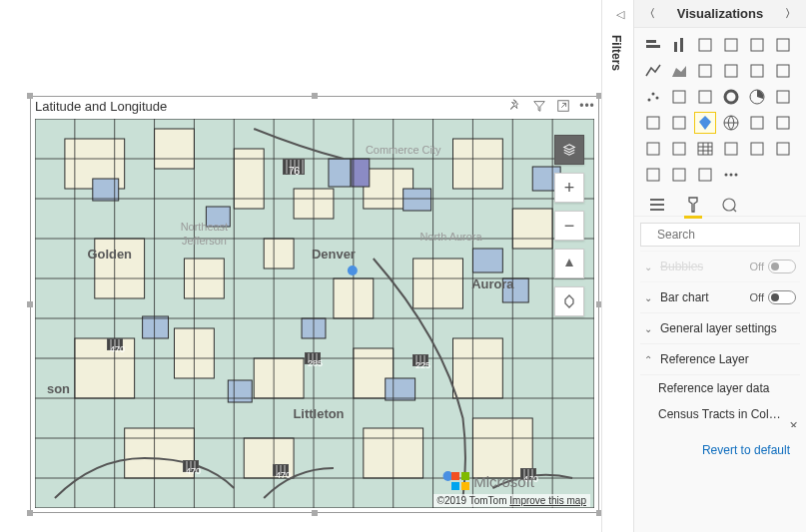 This screenshot has height=532, width=806. I want to click on focus-mode-icon, so click(563, 106).